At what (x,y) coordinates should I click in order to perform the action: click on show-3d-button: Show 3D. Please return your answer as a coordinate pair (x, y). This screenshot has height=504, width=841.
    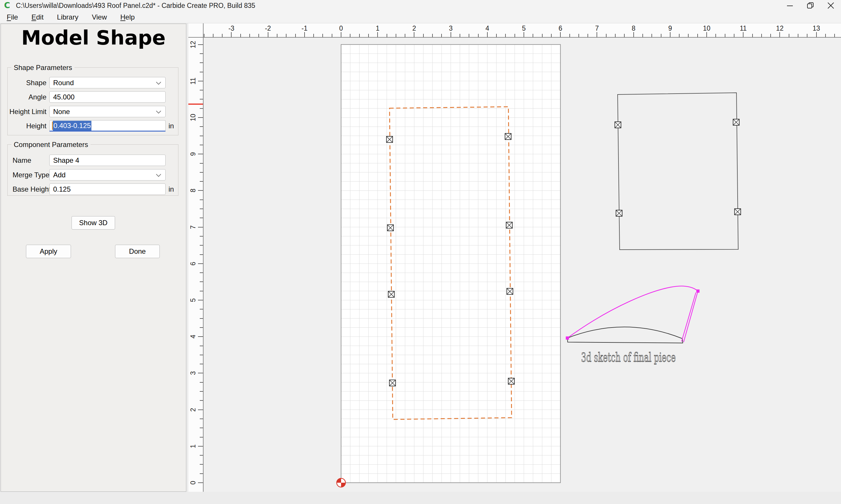
    Looking at the image, I should click on (93, 223).